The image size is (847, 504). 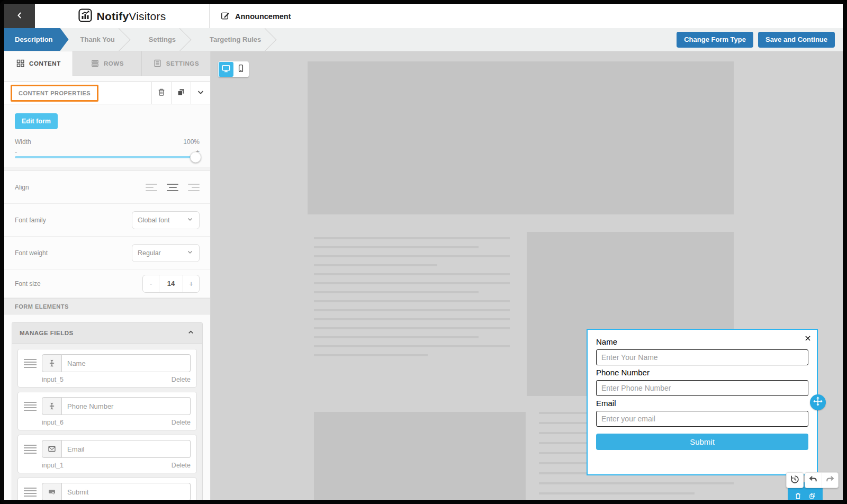 I want to click on step-targeting-rules: Targeting Rules, so click(x=231, y=39).